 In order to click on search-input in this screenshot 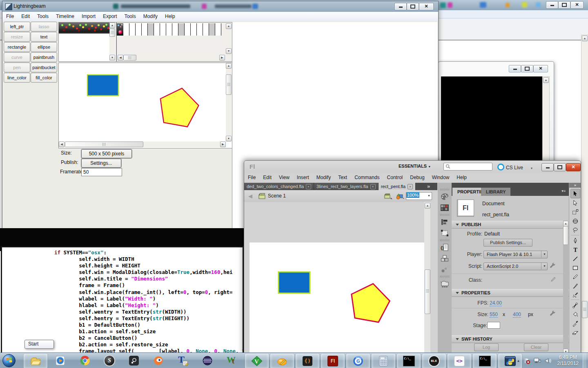, I will do `click(468, 167)`.